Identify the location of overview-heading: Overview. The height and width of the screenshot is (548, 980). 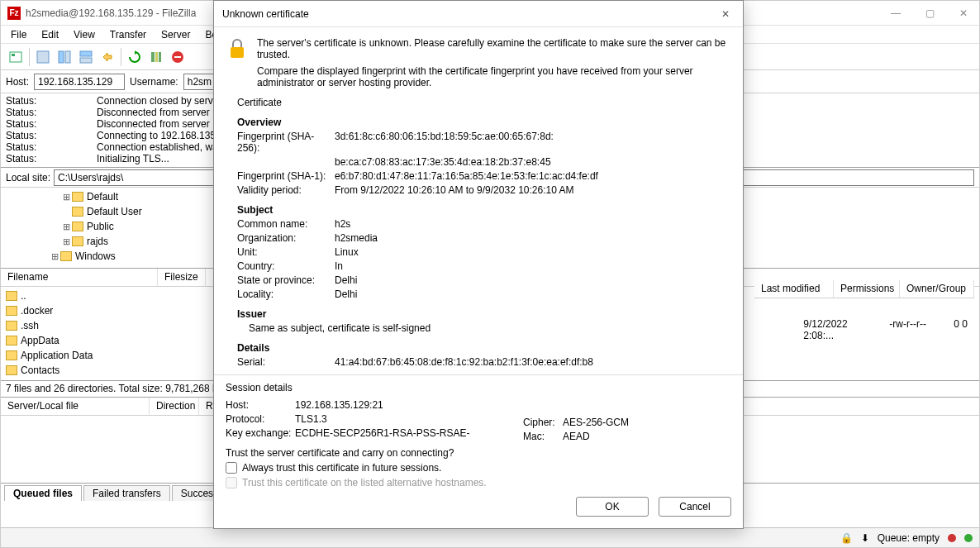
(478, 122).